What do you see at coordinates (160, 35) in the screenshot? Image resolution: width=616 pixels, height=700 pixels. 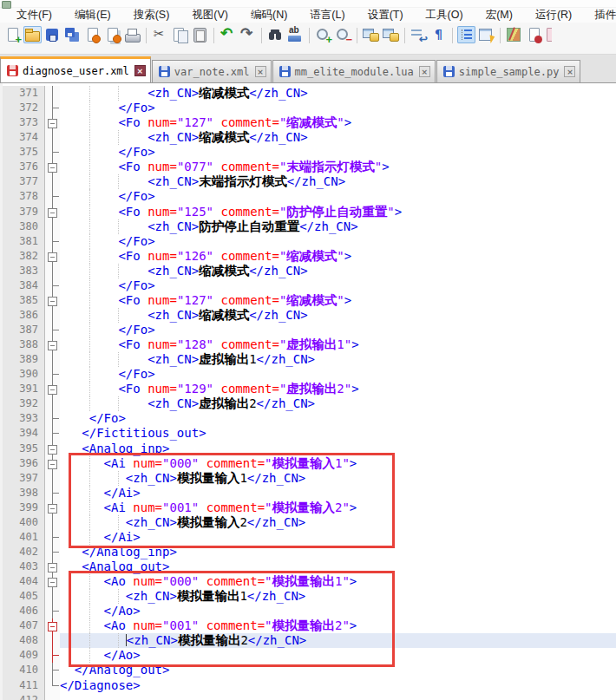 I see `cut-icon` at bounding box center [160, 35].